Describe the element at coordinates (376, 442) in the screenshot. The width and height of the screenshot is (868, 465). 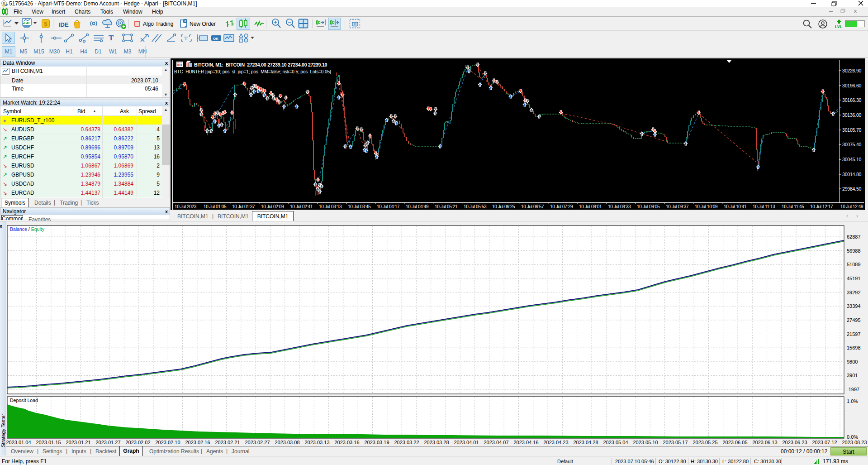
I see `svg-text: 2023.03.19` at that location.